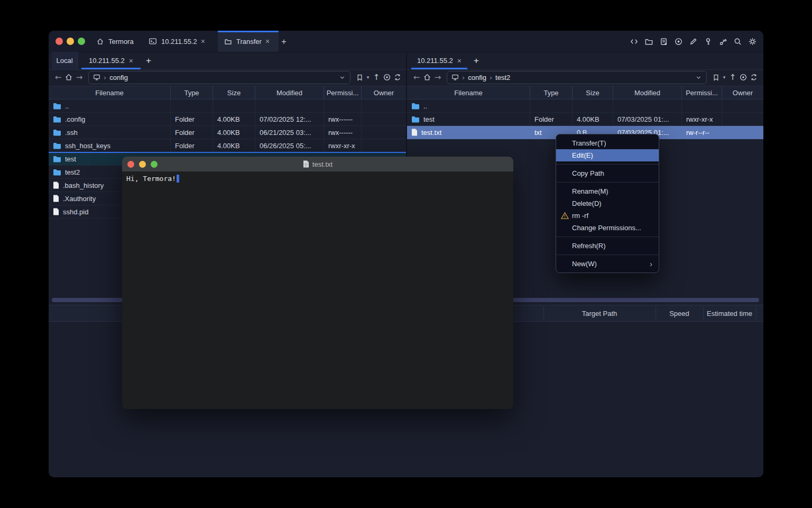 The width and height of the screenshot is (812, 508). What do you see at coordinates (723, 41) in the screenshot?
I see `keychain-icon` at bounding box center [723, 41].